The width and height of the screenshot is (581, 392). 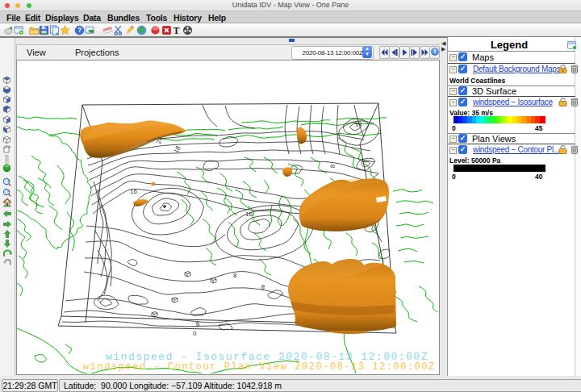 I want to click on svg-text: T, so click(x=176, y=31).